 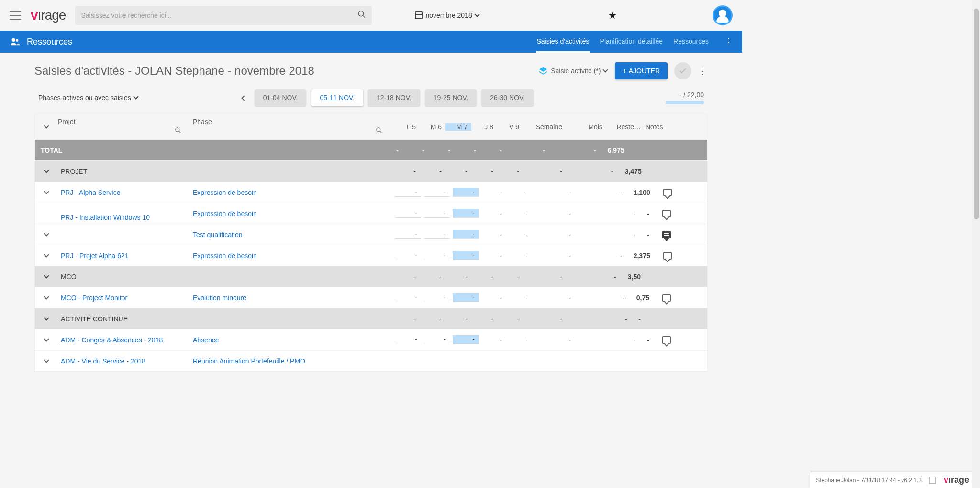 I want to click on month-picker: novembre 2018, so click(x=447, y=15).